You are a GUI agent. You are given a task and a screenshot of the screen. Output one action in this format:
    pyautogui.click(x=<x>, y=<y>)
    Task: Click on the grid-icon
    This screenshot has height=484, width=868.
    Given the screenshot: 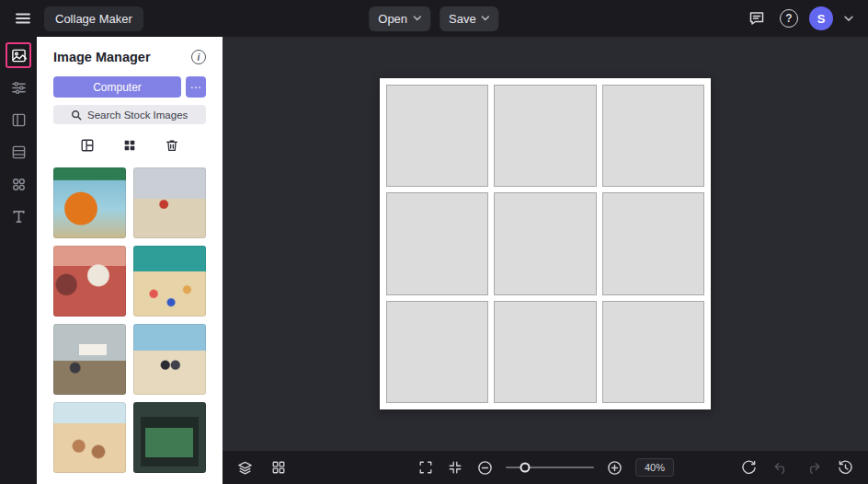 What is the action you would take?
    pyautogui.click(x=279, y=467)
    